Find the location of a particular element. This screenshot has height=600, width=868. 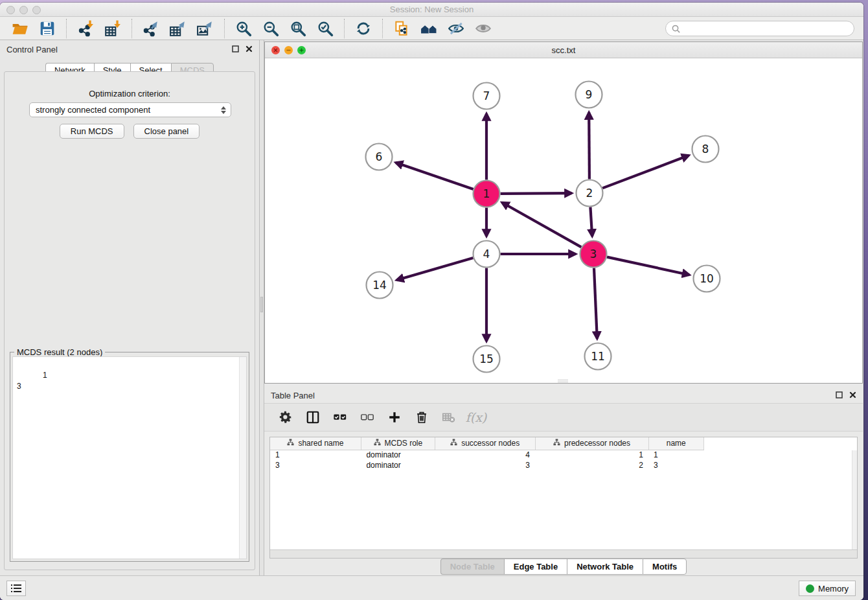

mcds-result-text: 1 3 is located at coordinates (130, 457).